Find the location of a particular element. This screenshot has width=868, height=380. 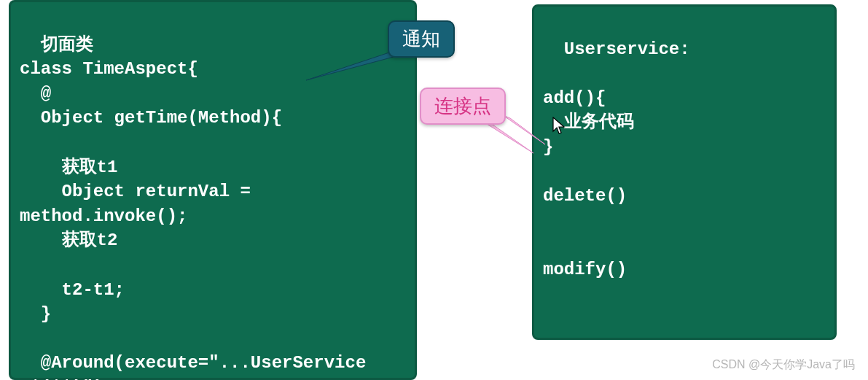

joinpoint-callout-label: 连接点 is located at coordinates (463, 106).